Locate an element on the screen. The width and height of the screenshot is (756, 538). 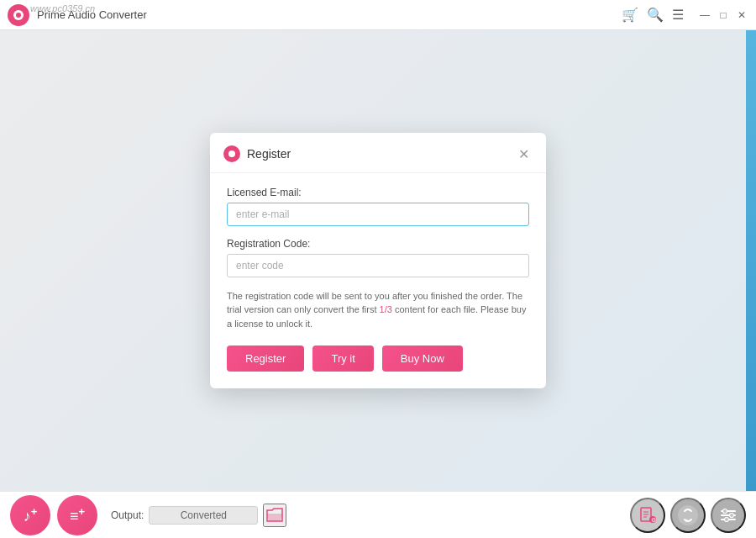
code-label: Registration Code: is located at coordinates (378, 244).